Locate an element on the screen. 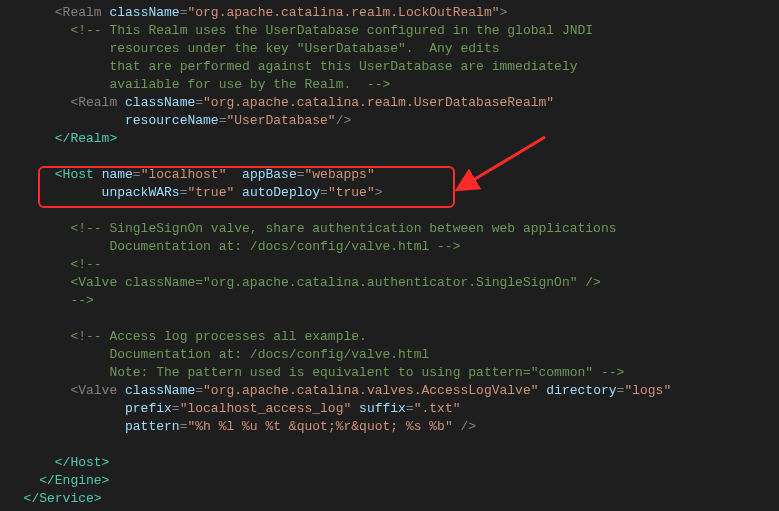  attr-autoDeploy: autoDeploy is located at coordinates (281, 192).